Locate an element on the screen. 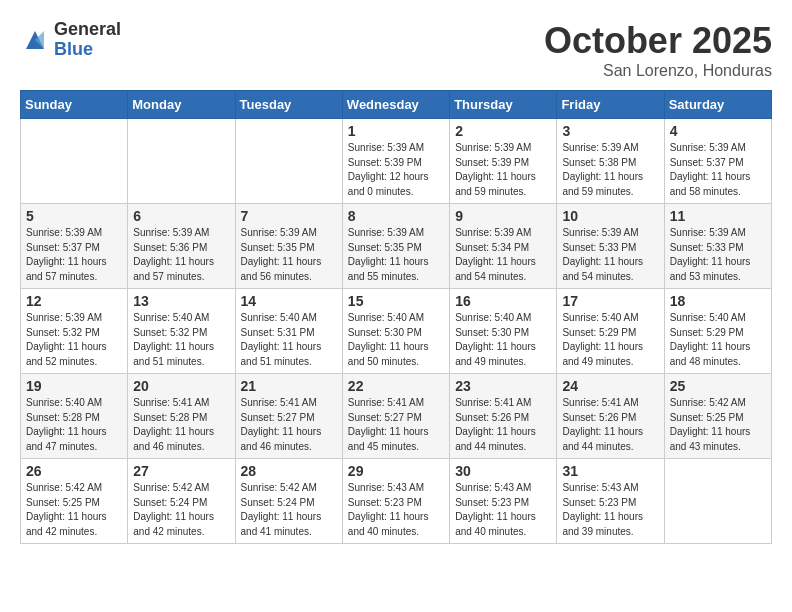 The image size is (792, 612). calendar-day-cell: 19Sunrise: 5:40 AMSunset: 5:28 PMDayligh… is located at coordinates (74, 416).